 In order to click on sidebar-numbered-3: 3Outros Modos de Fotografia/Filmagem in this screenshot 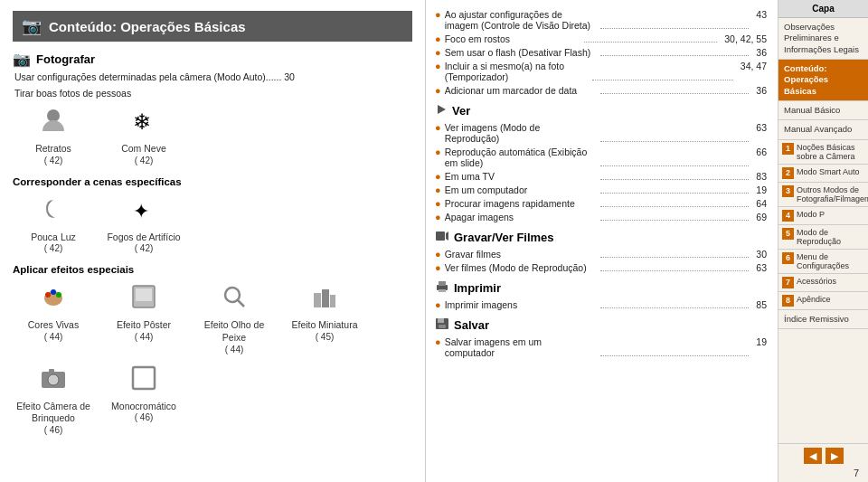, I will do `click(823, 195)`.